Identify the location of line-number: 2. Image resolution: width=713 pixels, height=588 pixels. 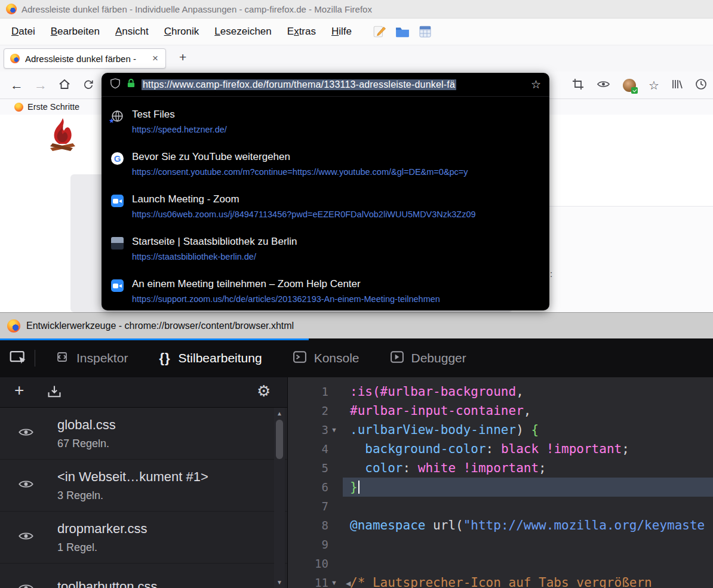
(325, 411).